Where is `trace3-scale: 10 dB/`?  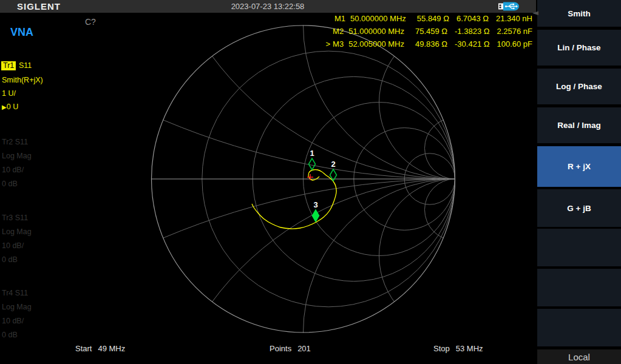
trace3-scale: 10 dB/ is located at coordinates (13, 246).